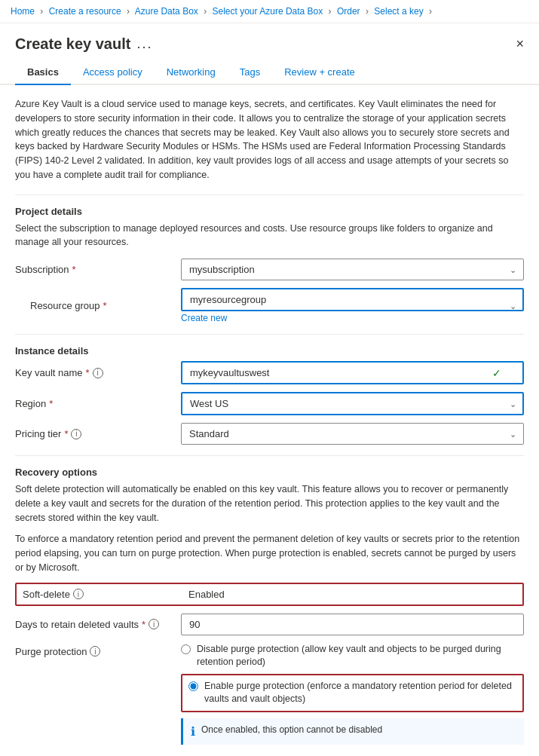 The image size is (539, 756). Describe the element at coordinates (367, 11) in the screenshot. I see `breadcrumb-sep5: ›` at that location.